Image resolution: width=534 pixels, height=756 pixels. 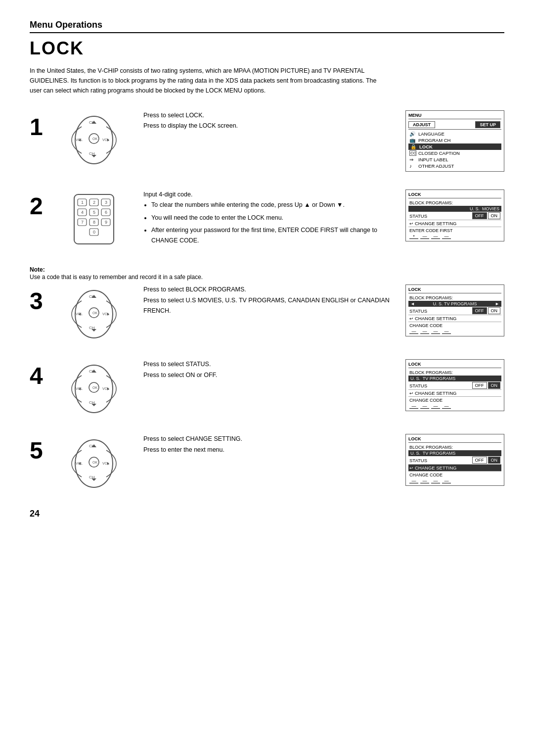 What do you see at coordinates (455, 378) in the screenshot?
I see `step4-program-selected: U. S. TV PROGRAMS` at bounding box center [455, 378].